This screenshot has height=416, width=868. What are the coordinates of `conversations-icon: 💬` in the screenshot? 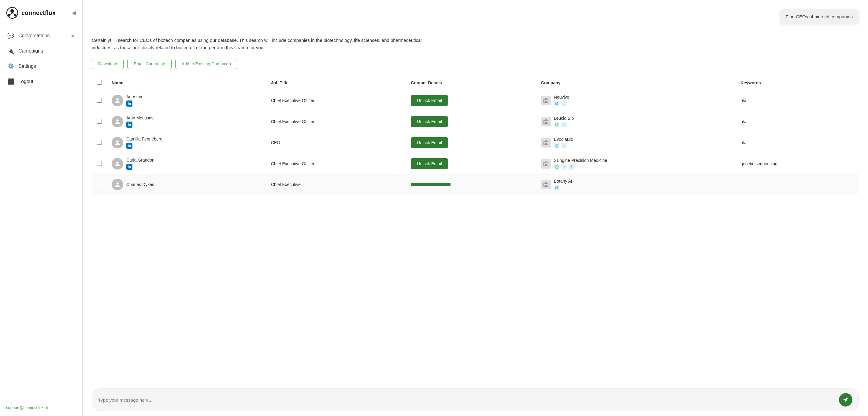 It's located at (11, 36).